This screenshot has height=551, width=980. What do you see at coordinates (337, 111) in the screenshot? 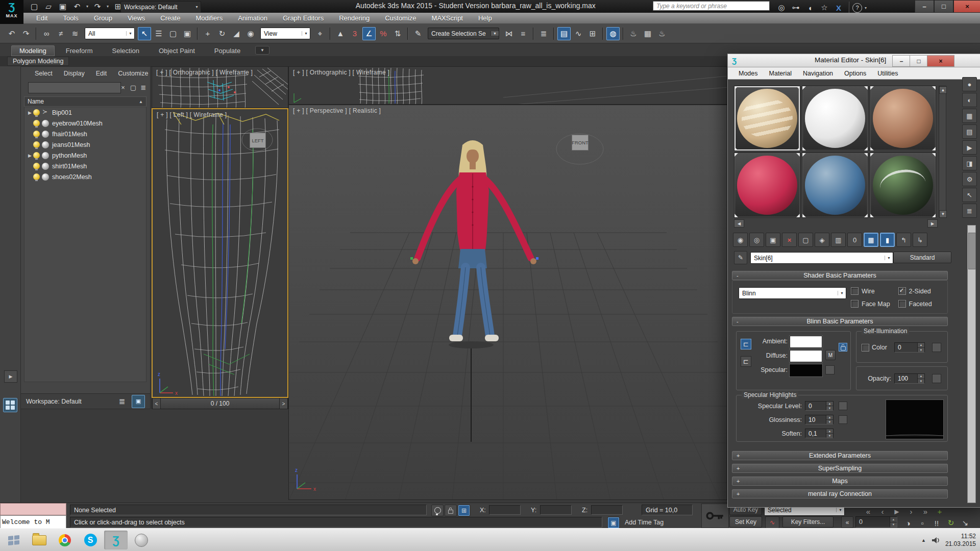
I see `viewport-label: [ + ] [ Perspective ] [ Realistic ]` at bounding box center [337, 111].